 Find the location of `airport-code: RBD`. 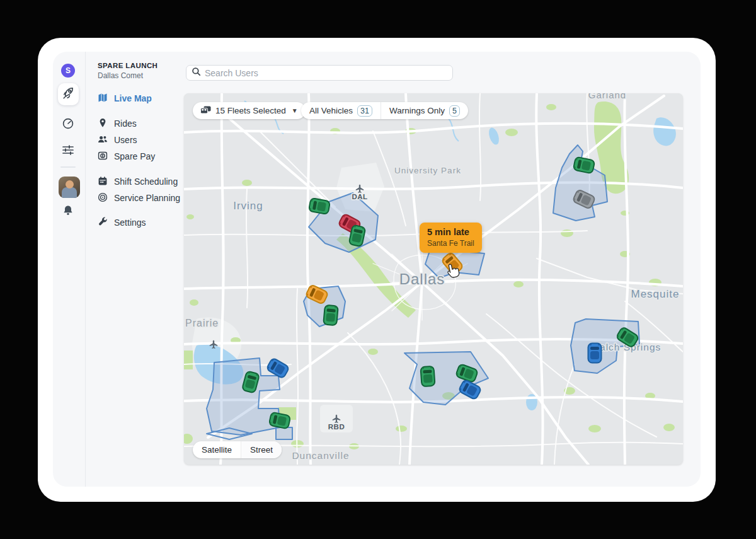

airport-code: RBD is located at coordinates (336, 427).